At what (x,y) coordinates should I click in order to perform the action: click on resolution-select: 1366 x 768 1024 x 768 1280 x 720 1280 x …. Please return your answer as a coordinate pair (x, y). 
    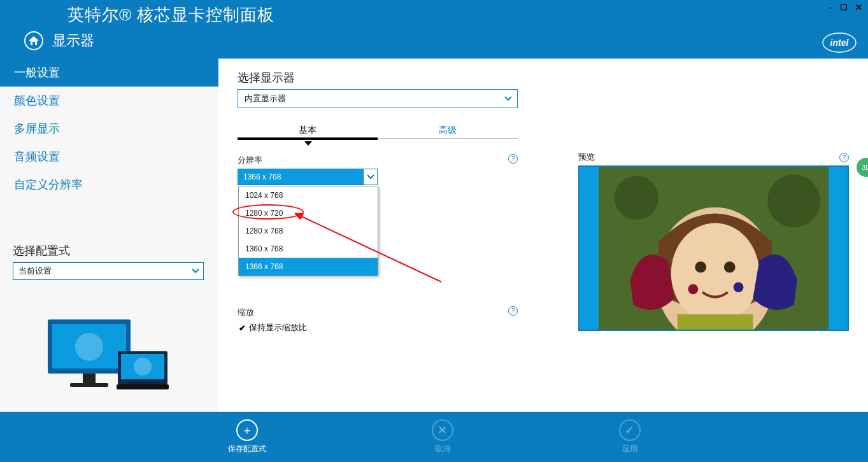
    Looking at the image, I should click on (308, 177).